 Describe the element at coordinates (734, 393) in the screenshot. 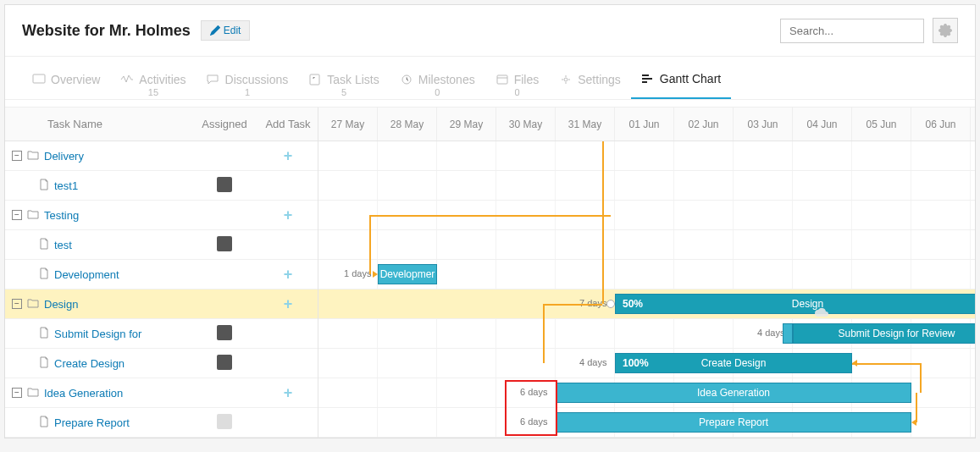

I see `gantt-bar: Idea Generation` at that location.